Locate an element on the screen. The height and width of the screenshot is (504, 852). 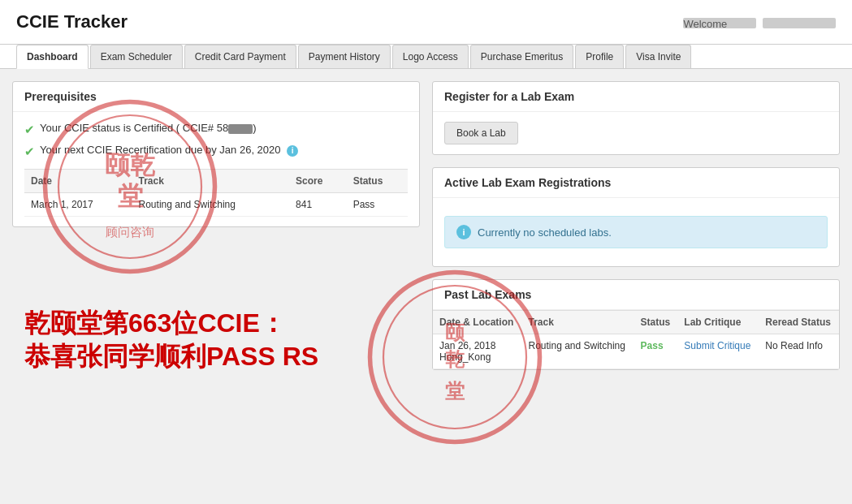
info-alert-icon: i is located at coordinates (464, 232).